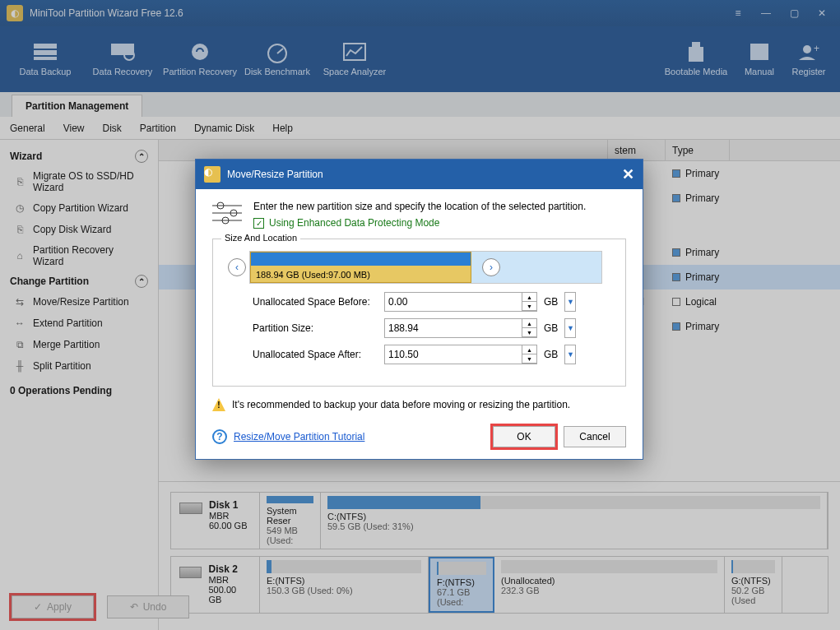 Image resolution: width=840 pixels, height=630 pixels. I want to click on fieldset-legend: Size And Location, so click(261, 238).